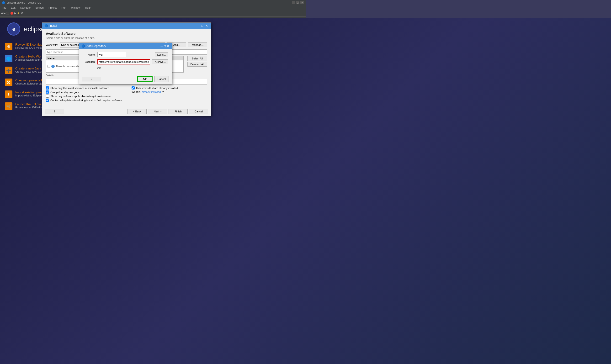  What do you see at coordinates (89, 62) in the screenshot?
I see `location-label: Location:` at bounding box center [89, 62].